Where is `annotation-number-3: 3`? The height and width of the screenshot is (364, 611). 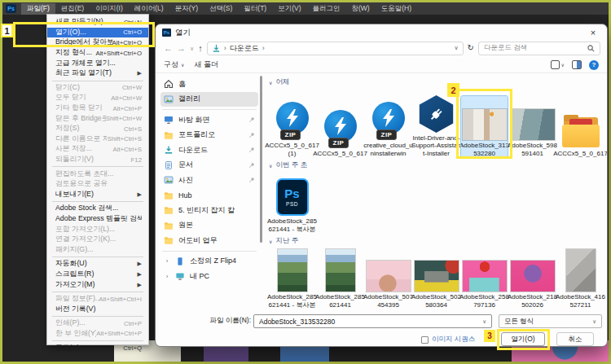 annotation-number-3: 3 is located at coordinates (490, 335).